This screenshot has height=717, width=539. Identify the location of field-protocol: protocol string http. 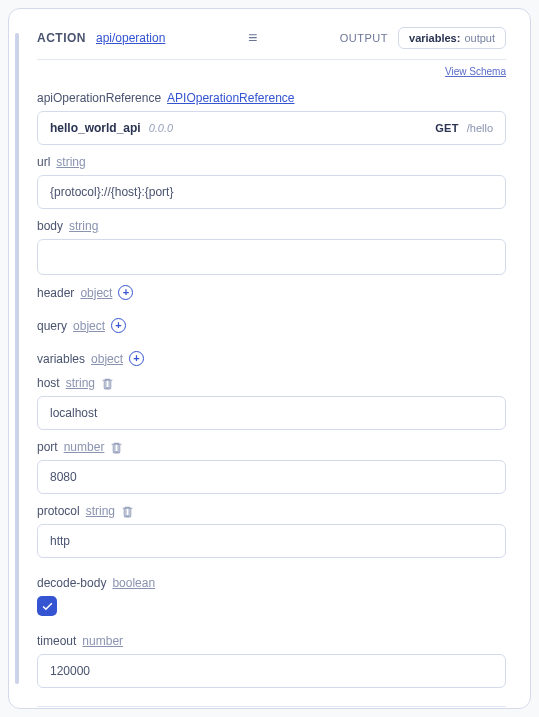
(272, 531).